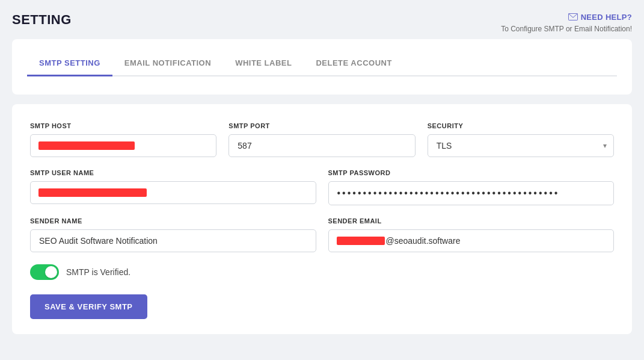 The height and width of the screenshot is (360, 644). I want to click on configure-text: To Configure SMTP or Email Notification!, so click(566, 29).